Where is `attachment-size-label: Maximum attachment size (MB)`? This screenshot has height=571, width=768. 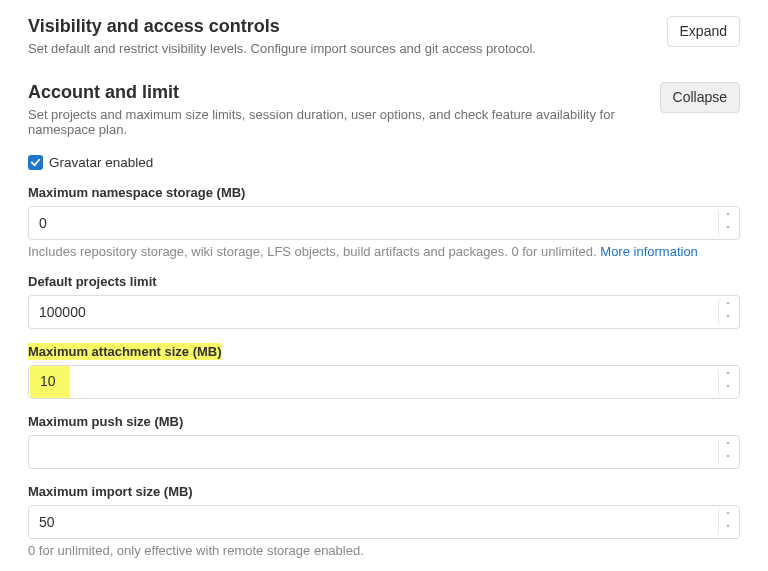
attachment-size-label: Maximum attachment size (MB) is located at coordinates (125, 352).